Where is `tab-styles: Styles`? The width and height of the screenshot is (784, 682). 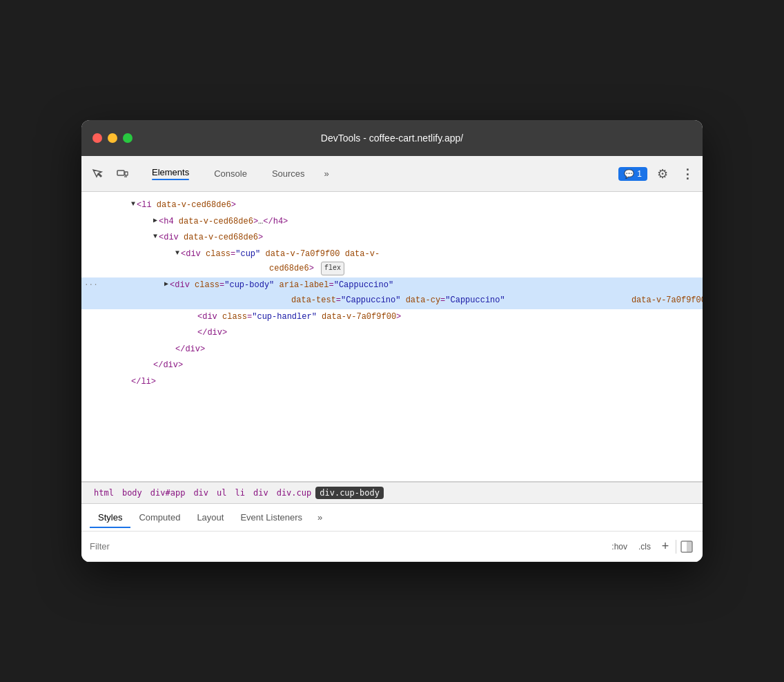
tab-styles: Styles is located at coordinates (110, 518).